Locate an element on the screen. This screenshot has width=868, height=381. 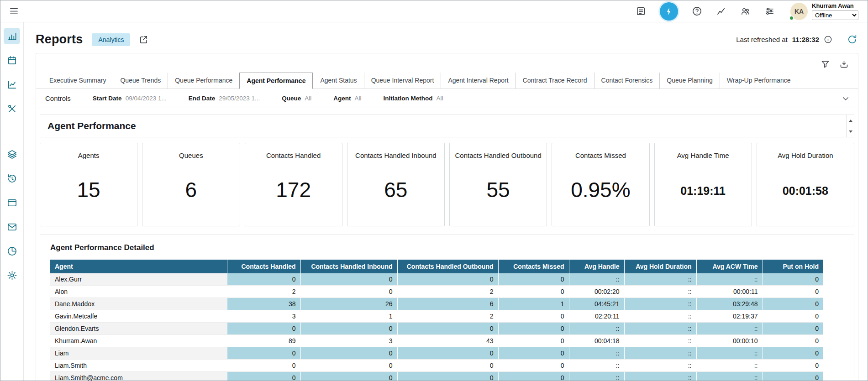
layers-icon is located at coordinates (12, 154).